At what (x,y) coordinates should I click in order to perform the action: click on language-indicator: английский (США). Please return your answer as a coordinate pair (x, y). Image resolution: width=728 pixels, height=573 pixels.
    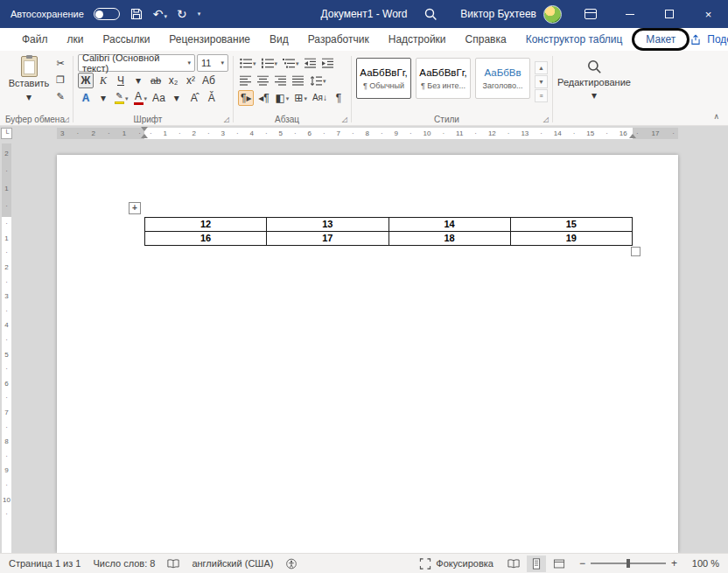
    Looking at the image, I should click on (233, 563).